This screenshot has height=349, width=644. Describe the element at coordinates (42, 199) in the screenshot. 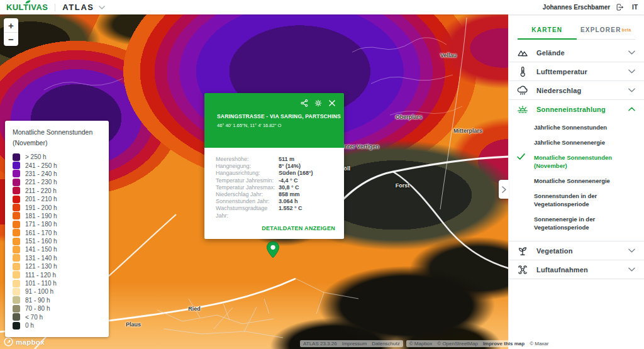

I see `legend-label: 201 - 210 h` at that location.